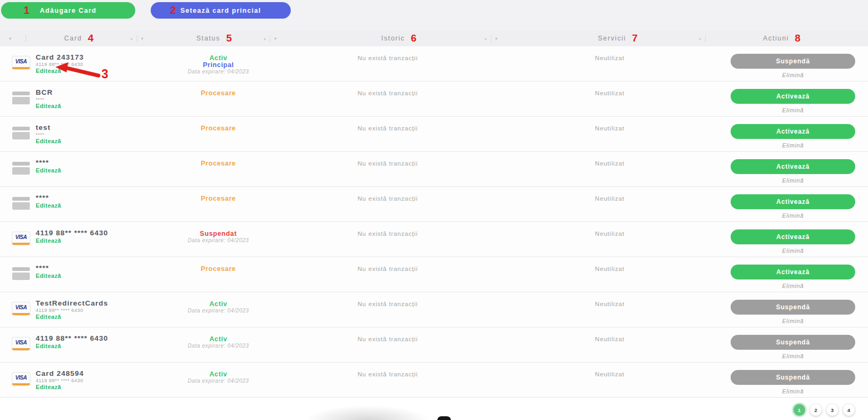 This screenshot has width=868, height=420. Describe the element at coordinates (218, 71) in the screenshot. I see `expiry-date: Data expirare: 04/2023` at that location.